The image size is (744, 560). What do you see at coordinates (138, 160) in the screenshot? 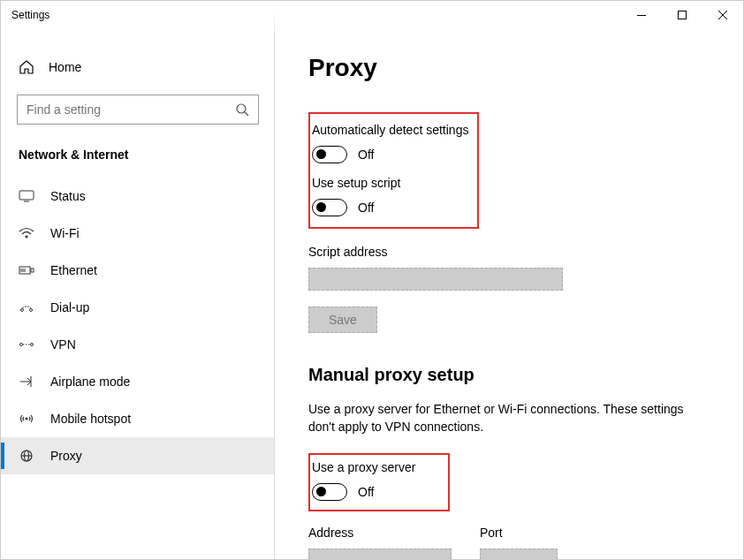
I see `category-title: Network & Internet` at bounding box center [138, 160].